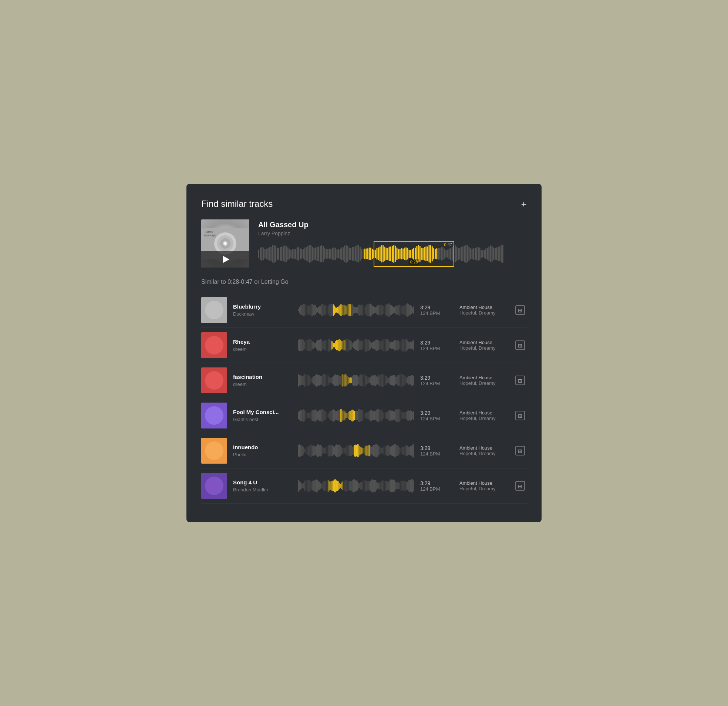 This screenshot has height=706, width=728. What do you see at coordinates (364, 346) in the screenshot?
I see `track-row: Rheya dreem 3:29 124 BPM Ambient House H…` at bounding box center [364, 346].